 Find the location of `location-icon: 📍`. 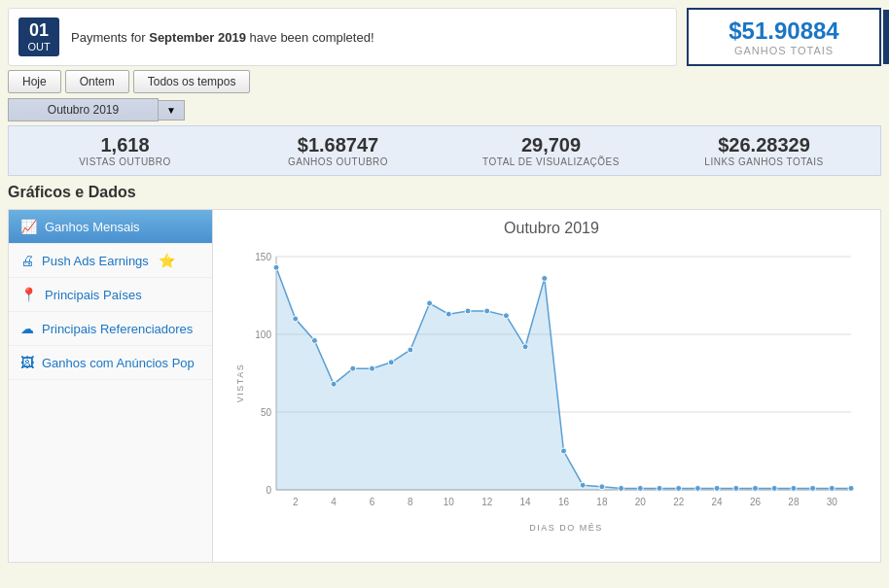

location-icon: 📍 is located at coordinates (29, 294).